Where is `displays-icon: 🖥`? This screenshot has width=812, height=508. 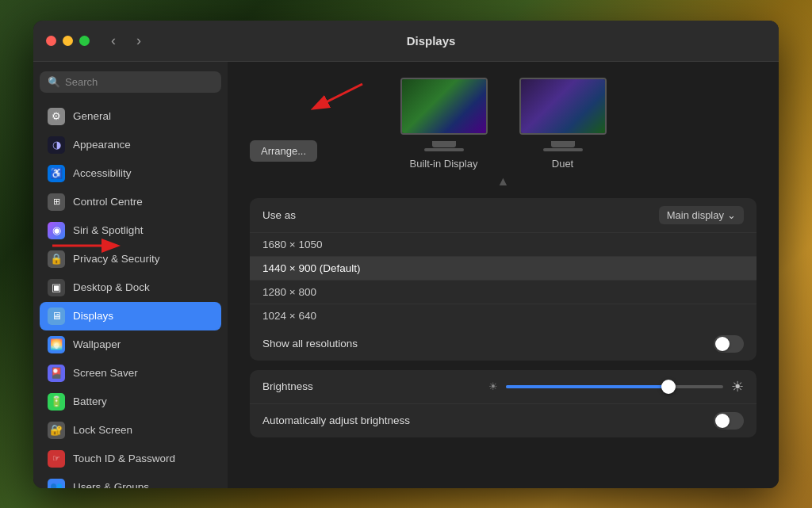
displays-icon: 🖥 is located at coordinates (56, 316).